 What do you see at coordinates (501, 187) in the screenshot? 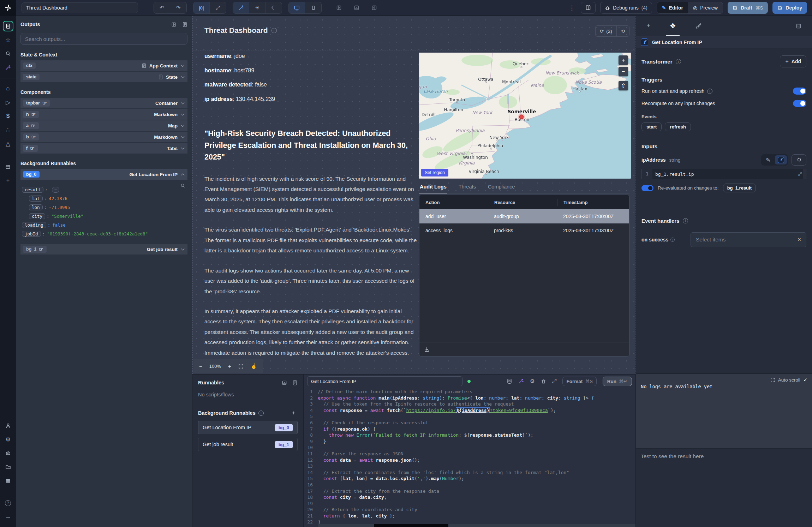
I see `tab-compliance: Compliance` at bounding box center [501, 187].